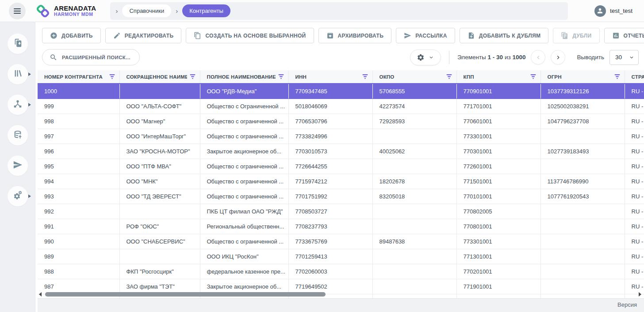 The height and width of the screenshot is (312, 644). Describe the element at coordinates (414, 241) in the screenshot. I see `table-cell: 89487638` at that location.